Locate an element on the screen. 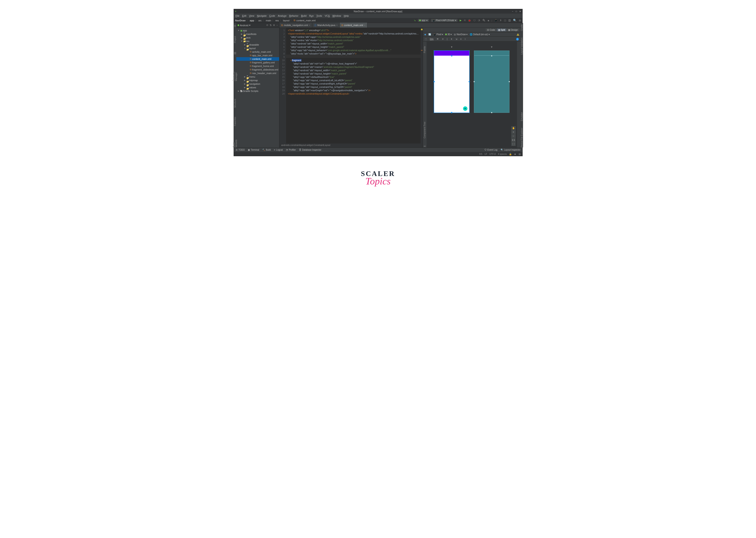  resource-manager-icon: 🖼 is located at coordinates (510, 21).